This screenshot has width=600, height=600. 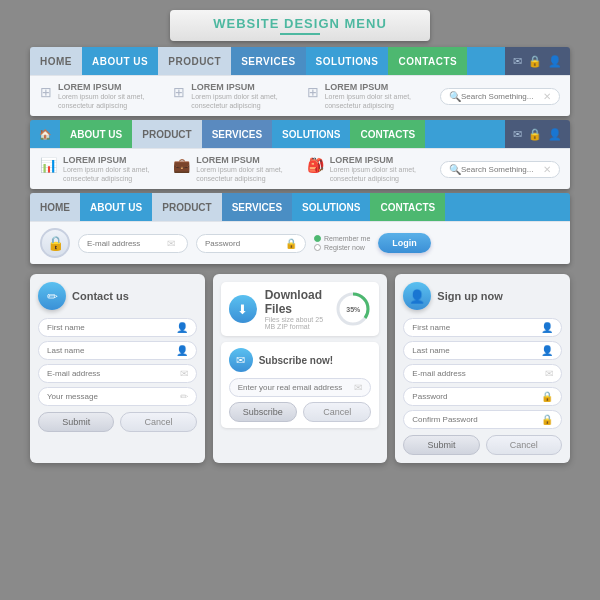 I want to click on email-field-wrap: ✉, so click(x=133, y=244).